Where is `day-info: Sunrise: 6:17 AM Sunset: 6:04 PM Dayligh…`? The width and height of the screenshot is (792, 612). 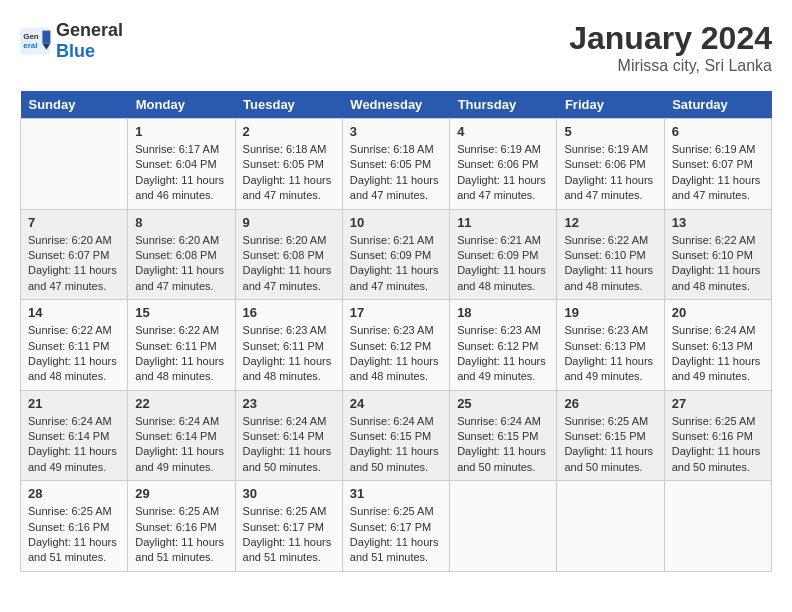 day-info: Sunrise: 6:17 AM Sunset: 6:04 PM Dayligh… is located at coordinates (181, 173).